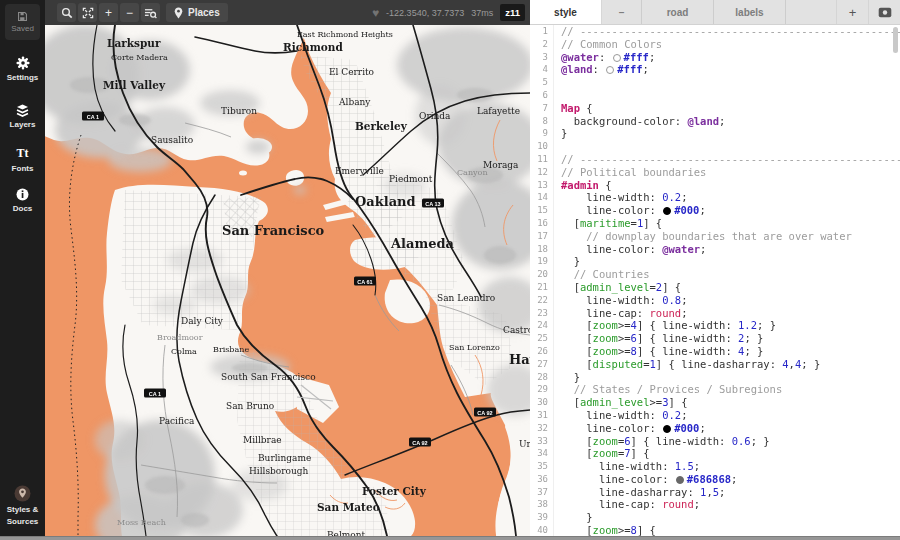 This screenshot has width=900, height=540. Describe the element at coordinates (130, 12) in the screenshot. I see `zoom-out-button: −` at that location.